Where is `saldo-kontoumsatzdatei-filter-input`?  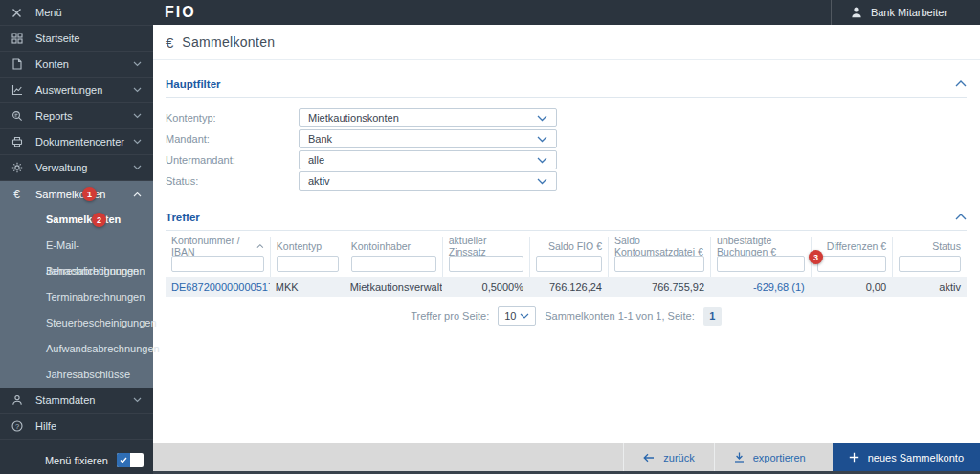 saldo-kontoumsatzdatei-filter-input is located at coordinates (659, 264).